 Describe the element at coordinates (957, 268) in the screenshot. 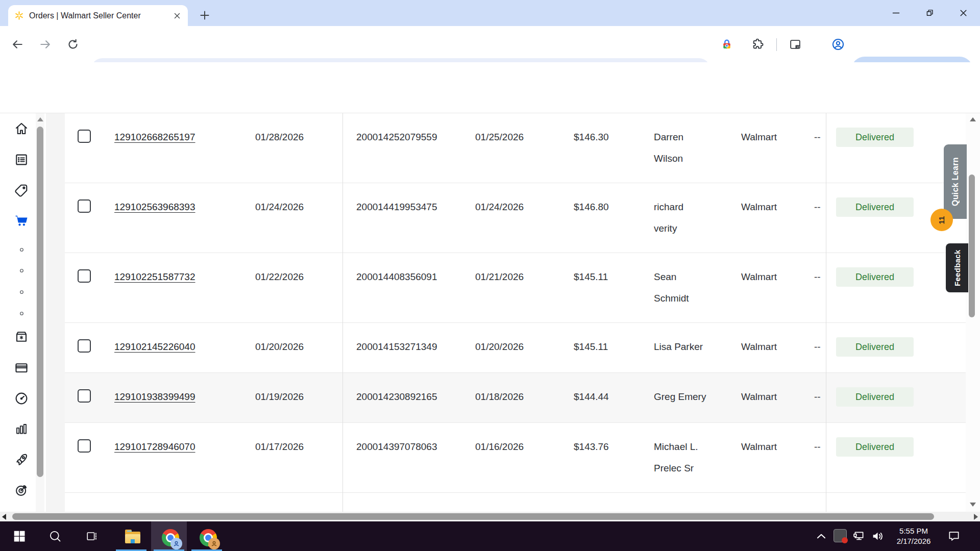

I see `feedback-tab: Feedback` at that location.